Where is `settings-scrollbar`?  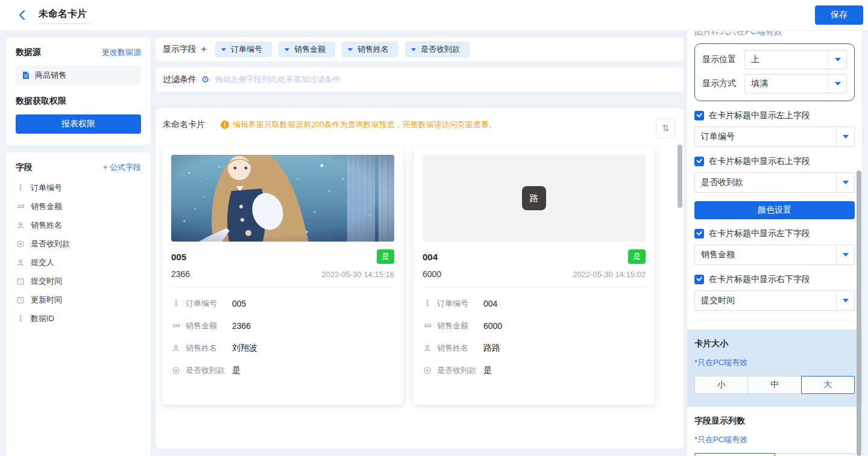 settings-scrollbar is located at coordinates (859, 313).